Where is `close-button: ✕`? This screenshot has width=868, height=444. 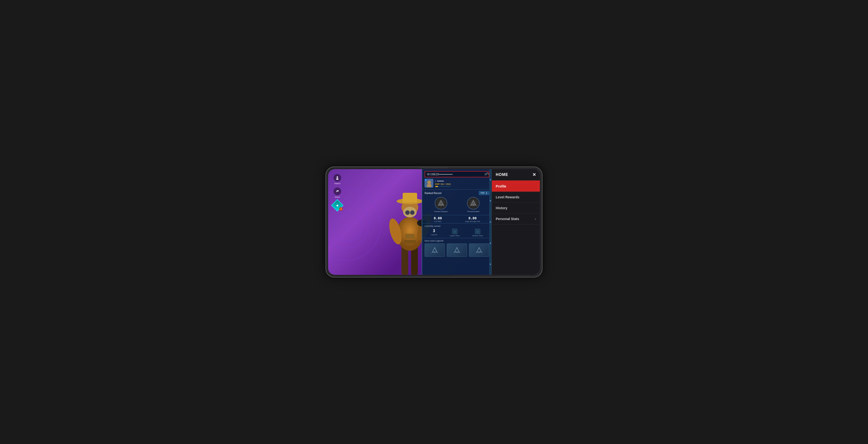
close-button: ✕ is located at coordinates (534, 175).